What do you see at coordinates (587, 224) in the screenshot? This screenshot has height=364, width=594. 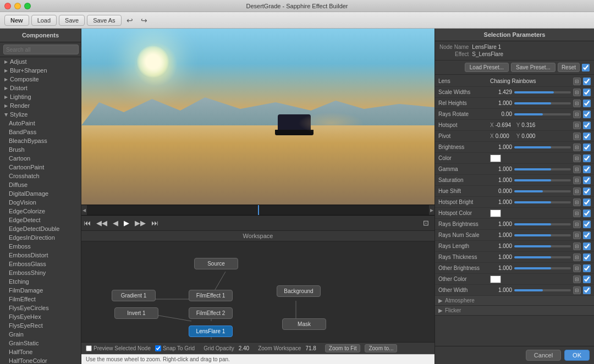 I see `param-check-rays-brightness` at bounding box center [587, 224].